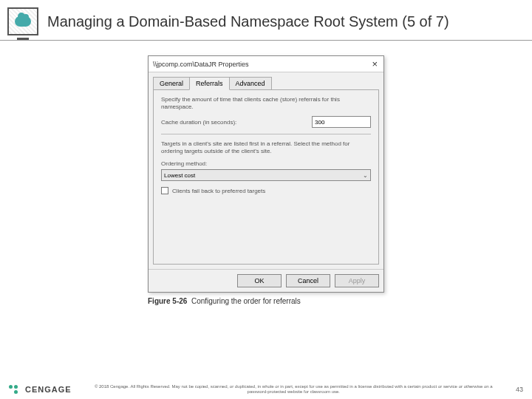  What do you see at coordinates (266, 21) in the screenshot?
I see `slide-header: Managing a Domain-Based Namespace Root S…` at bounding box center [266, 21].